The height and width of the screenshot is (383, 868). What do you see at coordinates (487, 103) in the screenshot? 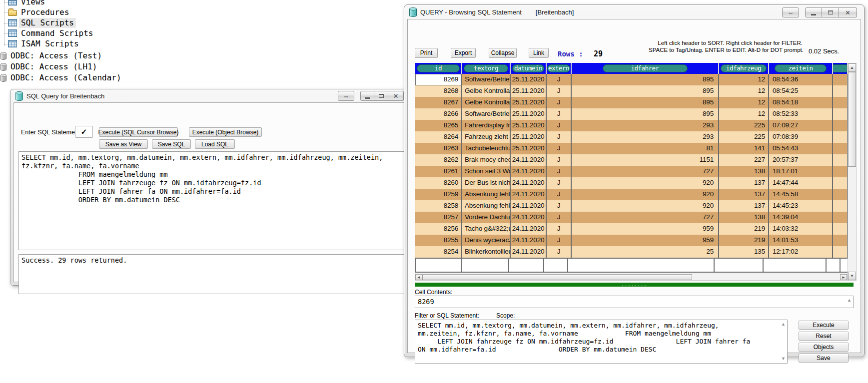
I see `cell: Gelbe Kontrollam...` at bounding box center [487, 103].